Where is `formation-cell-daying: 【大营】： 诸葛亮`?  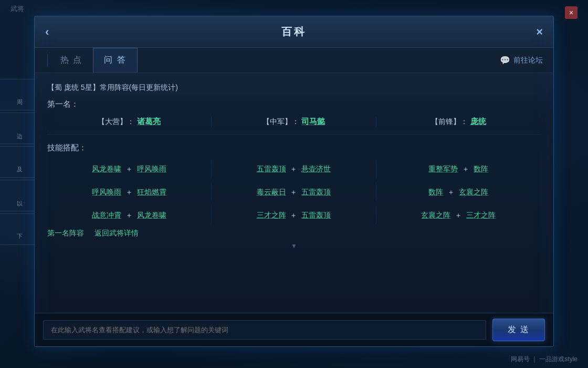
formation-cell-daying: 【大营】： 诸葛亮 is located at coordinates (129, 122).